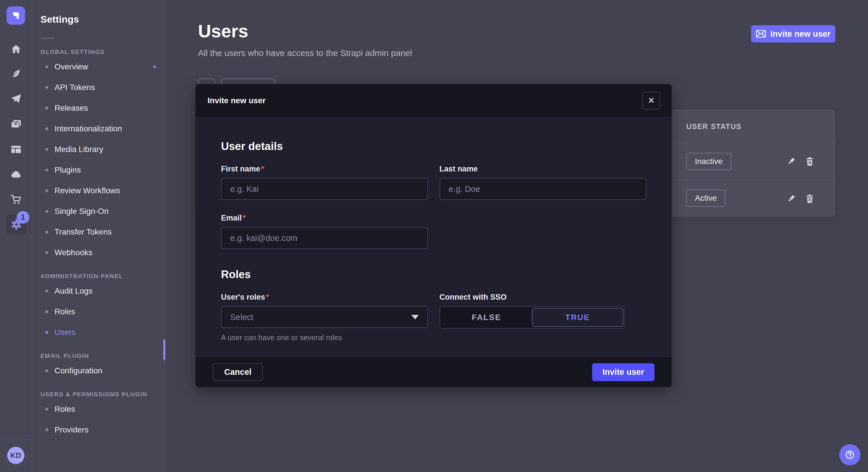  What do you see at coordinates (164, 350) in the screenshot?
I see `active-item-indicator` at bounding box center [164, 350].